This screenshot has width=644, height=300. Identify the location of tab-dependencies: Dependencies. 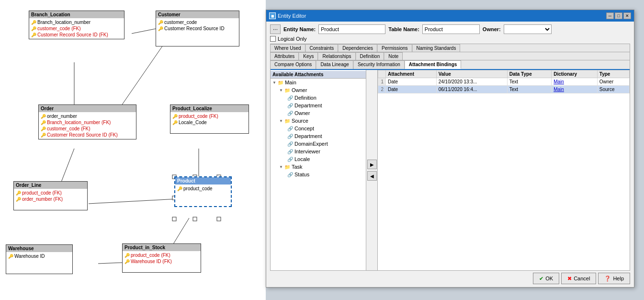
(358, 48).